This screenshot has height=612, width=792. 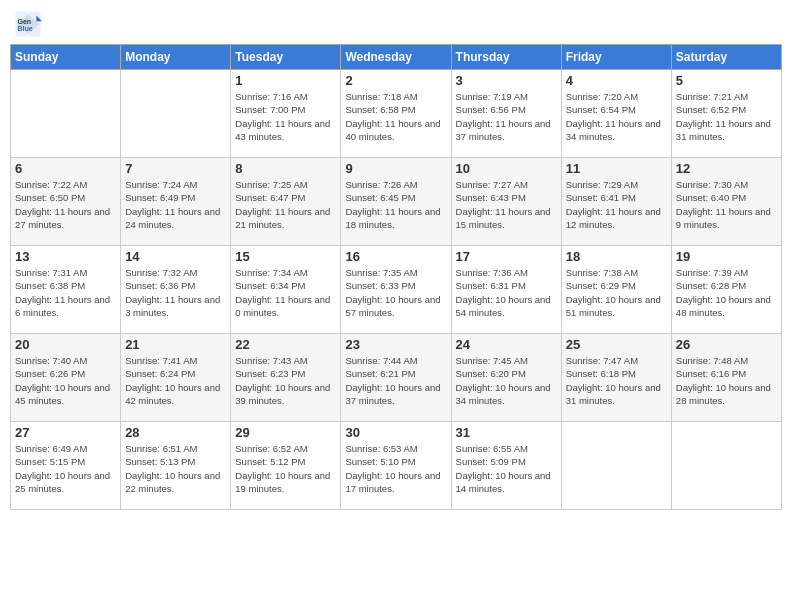 What do you see at coordinates (392, 116) in the screenshot?
I see `day-info: Sunrise: 7:18 AMSunset: 6:58 PMDaylight:…` at bounding box center [392, 116].